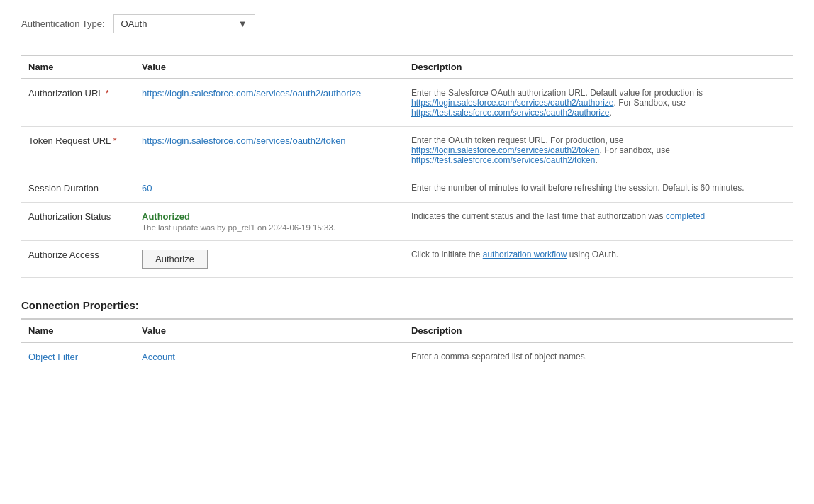  Describe the element at coordinates (251, 94) in the screenshot. I see `auth-url-link: https://login.salesforce.com/services/oa…` at that location.